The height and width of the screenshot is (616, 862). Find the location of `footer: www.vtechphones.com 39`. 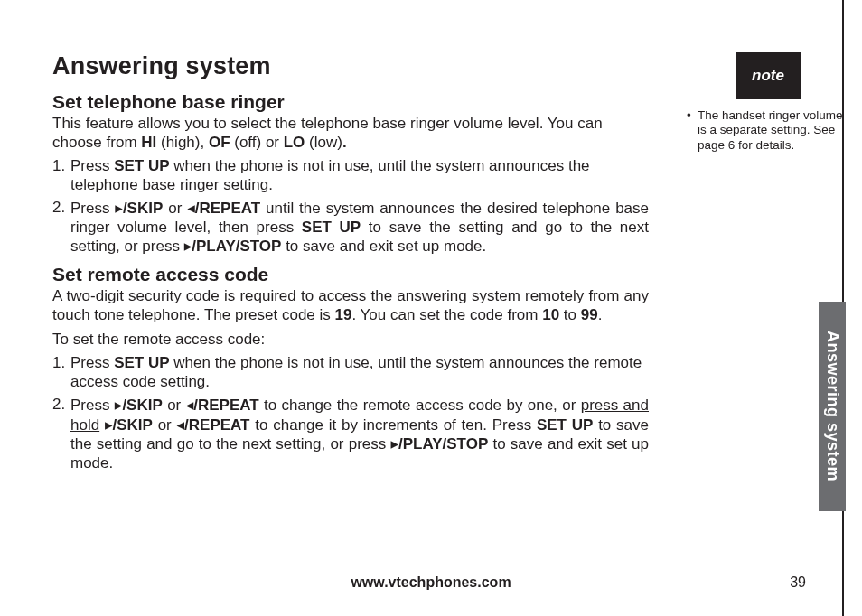

footer: www.vtechphones.com 39 is located at coordinates (431, 583).